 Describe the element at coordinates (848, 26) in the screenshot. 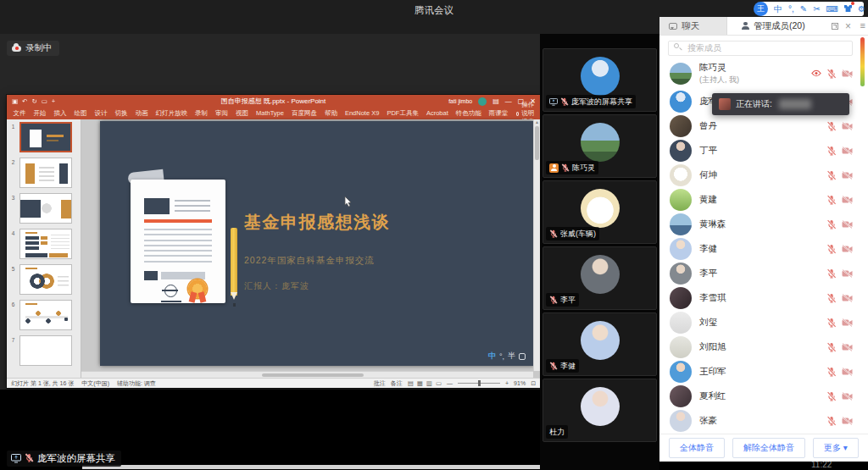

I see `close-panel-icon: ×` at that location.